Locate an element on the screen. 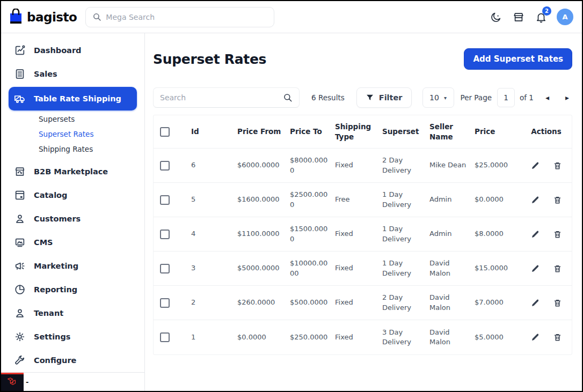  cell-price: $25.0000 is located at coordinates (499, 165).